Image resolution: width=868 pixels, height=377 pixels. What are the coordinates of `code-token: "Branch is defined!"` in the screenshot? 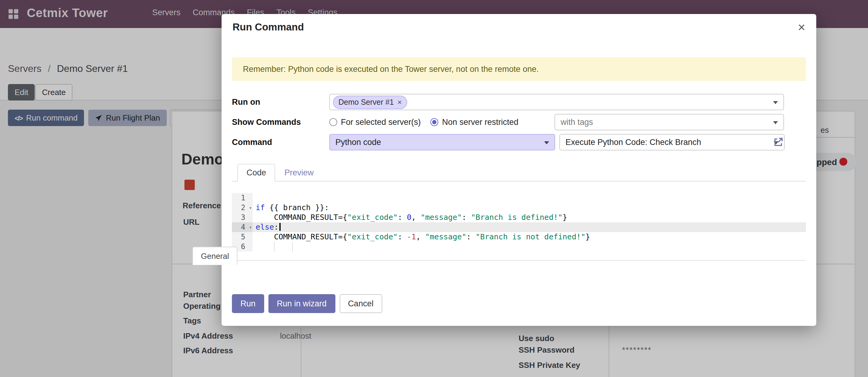 It's located at (517, 217).